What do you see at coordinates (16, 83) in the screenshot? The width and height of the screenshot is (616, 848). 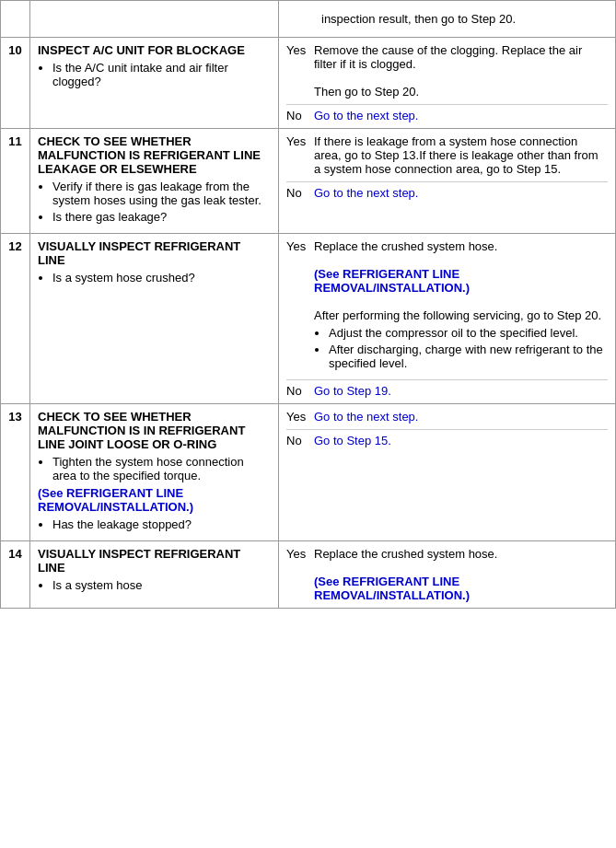 I see `step-number: 10` at bounding box center [16, 83].